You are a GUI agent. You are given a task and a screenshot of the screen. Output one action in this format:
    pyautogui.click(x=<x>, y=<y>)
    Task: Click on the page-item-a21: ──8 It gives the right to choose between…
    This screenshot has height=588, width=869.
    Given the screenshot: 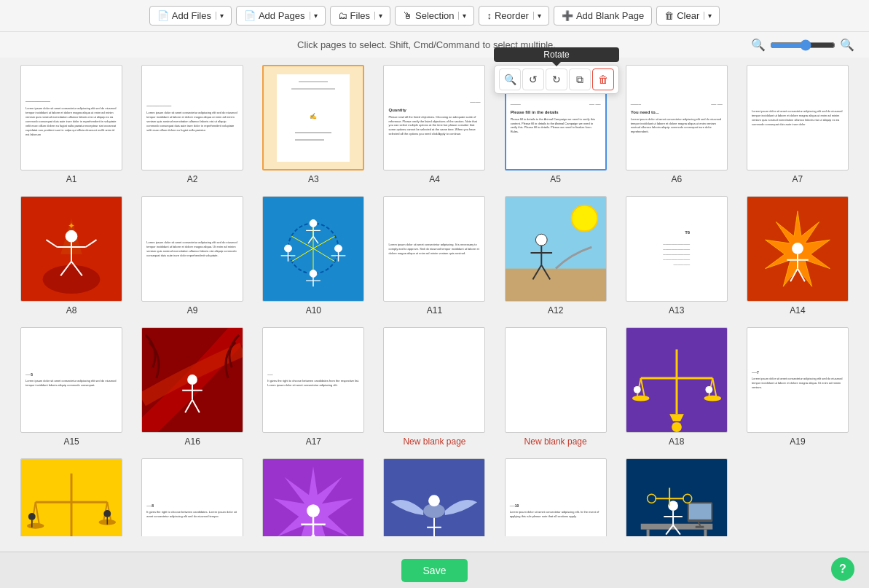 What is the action you would take?
    pyautogui.click(x=192, y=497)
    